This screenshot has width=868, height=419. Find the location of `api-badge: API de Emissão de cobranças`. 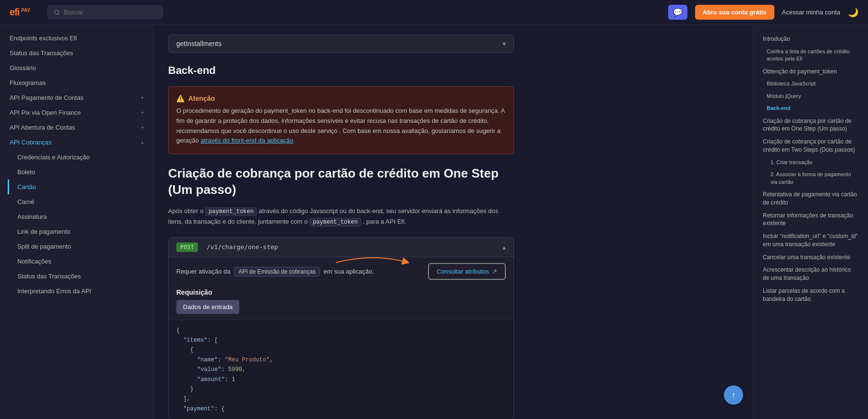

api-badge: API de Emissão de cobranças is located at coordinates (277, 272).